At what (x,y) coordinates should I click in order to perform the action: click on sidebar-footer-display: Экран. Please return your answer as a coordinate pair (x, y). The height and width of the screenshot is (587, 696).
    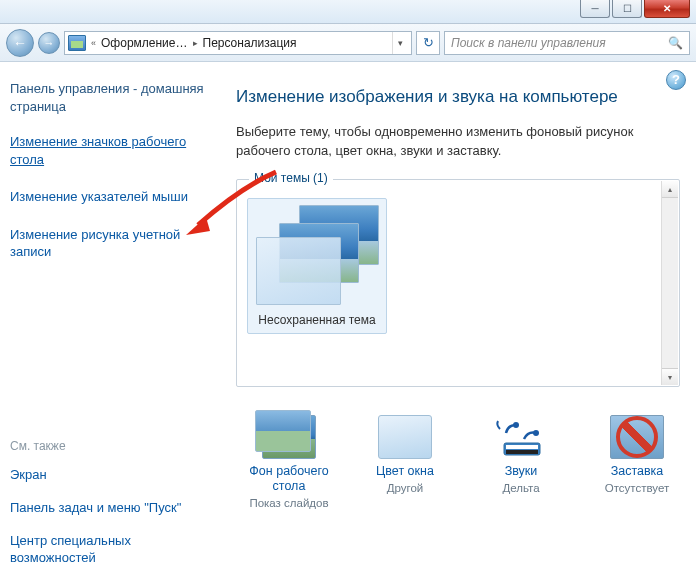
    Looking at the image, I should click on (115, 476).